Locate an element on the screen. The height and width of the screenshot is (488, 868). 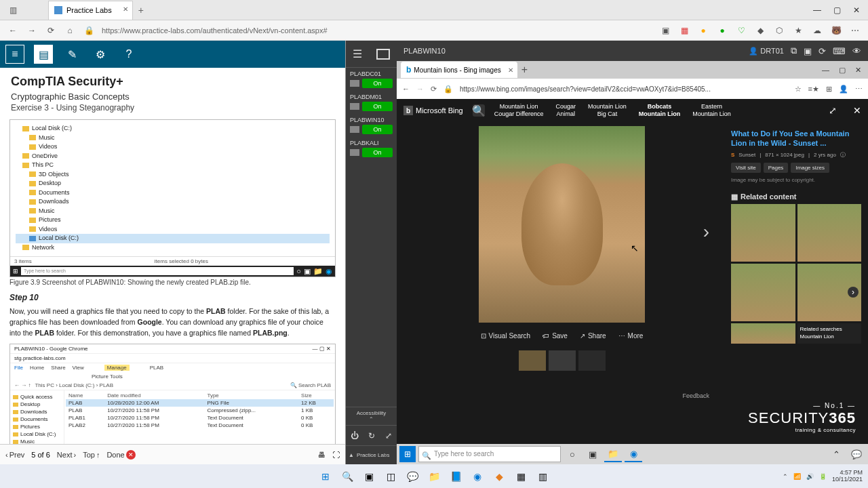
ext-icon: ▣ is located at coordinates (665, 30).